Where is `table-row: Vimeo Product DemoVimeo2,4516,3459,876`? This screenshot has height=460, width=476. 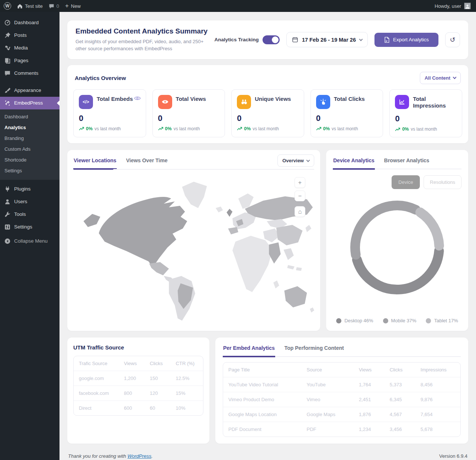
table-row: Vimeo Product DemoVimeo2,4516,3459,876 is located at coordinates (342, 400).